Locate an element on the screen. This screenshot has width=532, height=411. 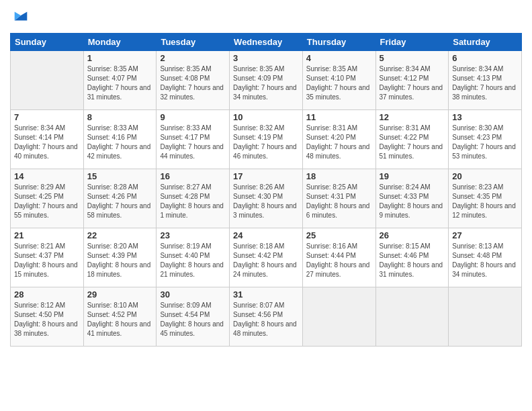
day-info: Sunrise: 8:32 AMSunset: 4:19 PMDaylight:… is located at coordinates (266, 142).